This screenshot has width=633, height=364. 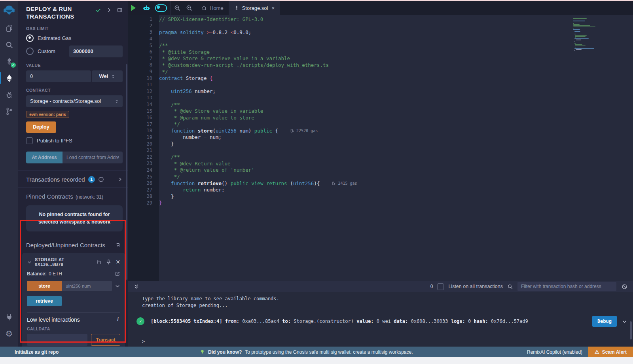 I want to click on retrieve-function-button: retrieve, so click(x=44, y=301).